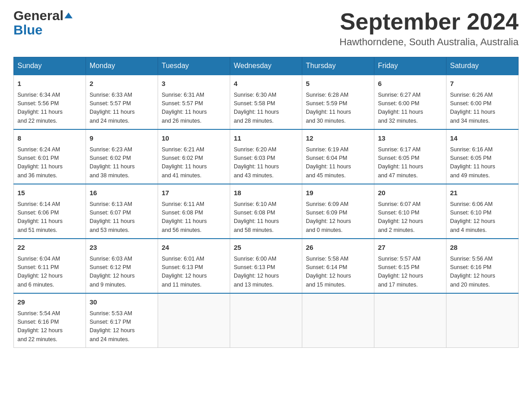  I want to click on day-info: Sunrise: 6:13 AM Sunset: 6:07 PM Dayligh…, so click(122, 218).